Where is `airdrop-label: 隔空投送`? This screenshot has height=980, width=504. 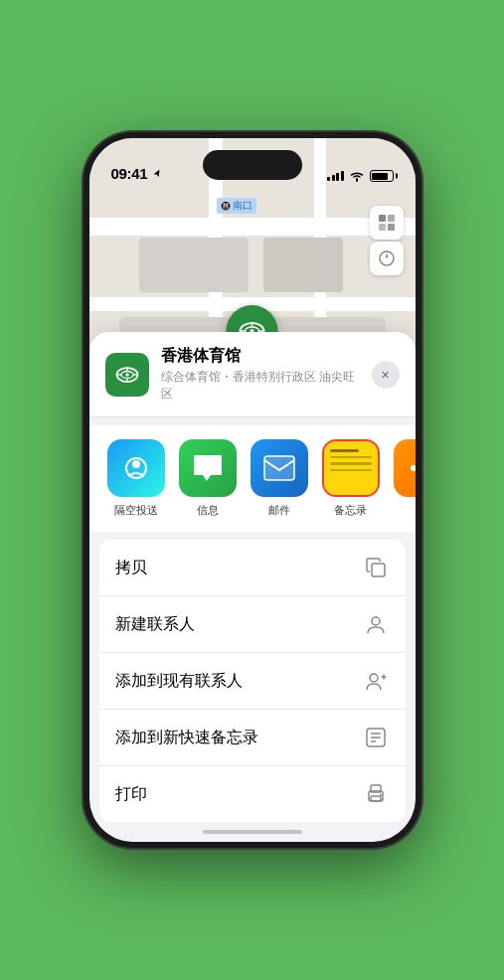 airdrop-label: 隔空投送 is located at coordinates (136, 511).